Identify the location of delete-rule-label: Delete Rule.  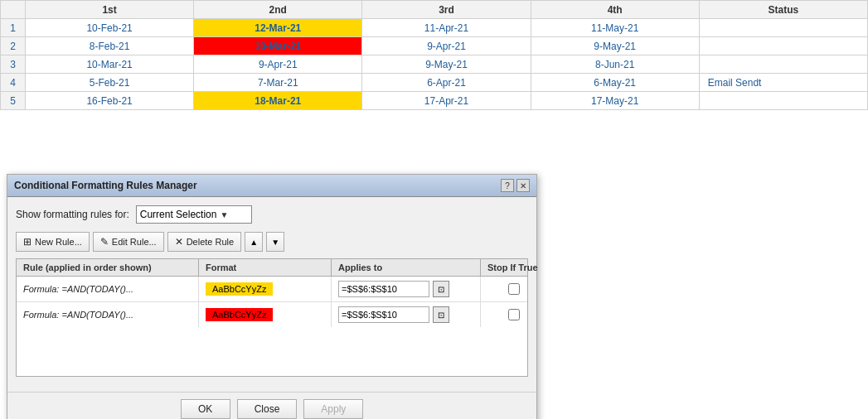
(211, 242).